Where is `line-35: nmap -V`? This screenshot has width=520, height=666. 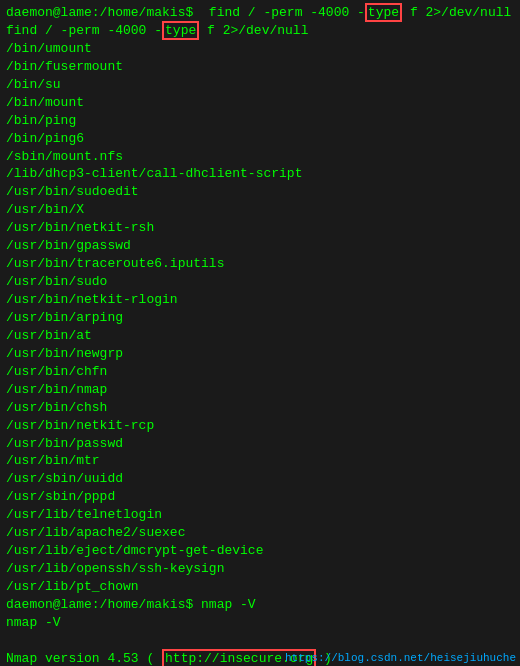 line-35: nmap -V is located at coordinates (260, 623).